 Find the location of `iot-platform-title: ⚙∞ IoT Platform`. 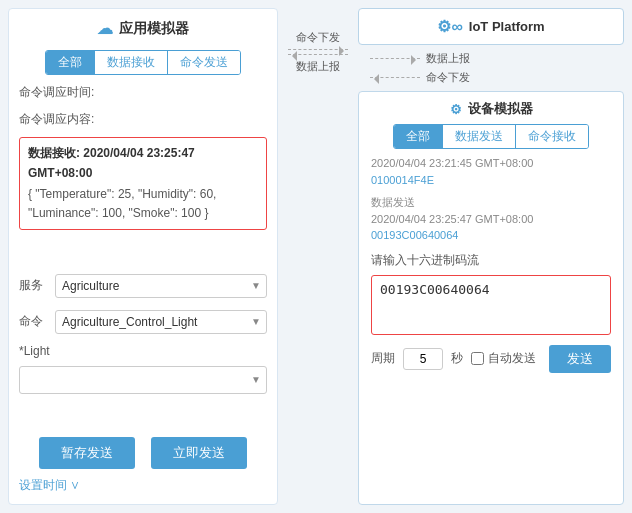

iot-platform-title: ⚙∞ IoT Platform is located at coordinates (491, 26).